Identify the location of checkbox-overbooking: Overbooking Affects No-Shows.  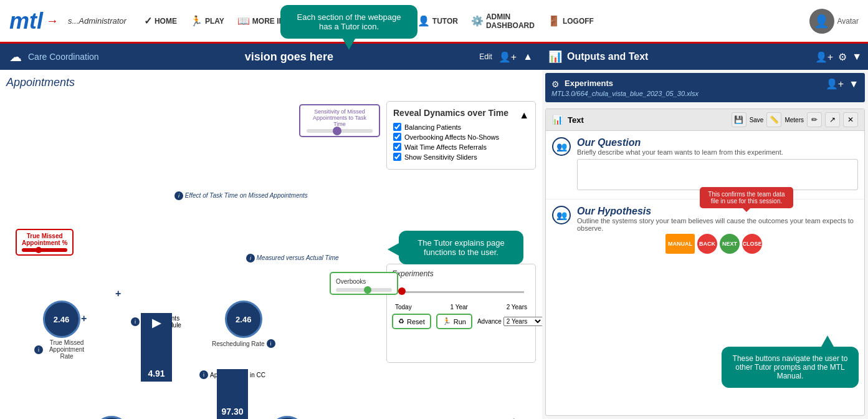
(461, 137).